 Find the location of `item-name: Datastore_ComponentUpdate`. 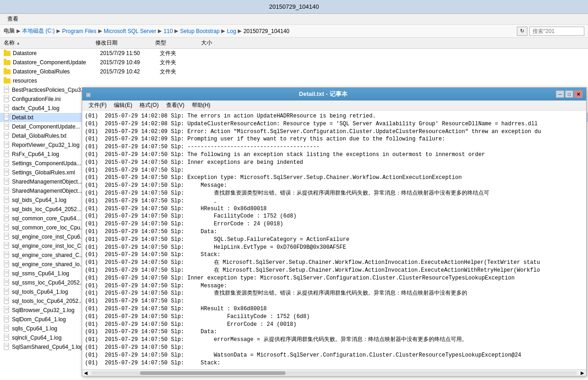

item-name: Datastore_ComponentUpdate is located at coordinates (56, 62).